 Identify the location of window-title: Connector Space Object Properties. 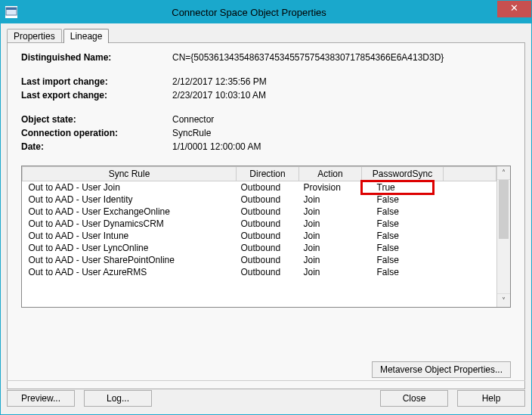
(249, 12).